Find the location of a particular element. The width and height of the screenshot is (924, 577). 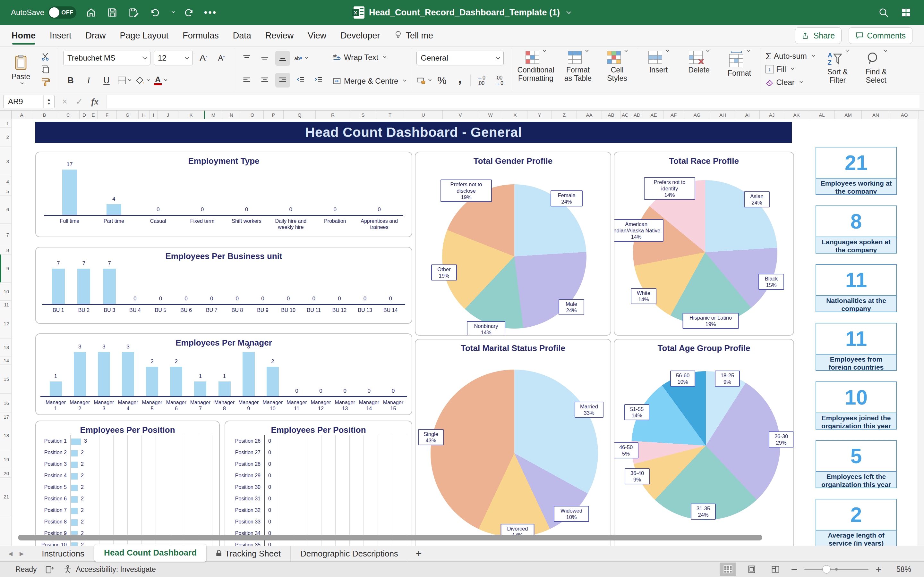

add-sheet-button: + is located at coordinates (419, 554).